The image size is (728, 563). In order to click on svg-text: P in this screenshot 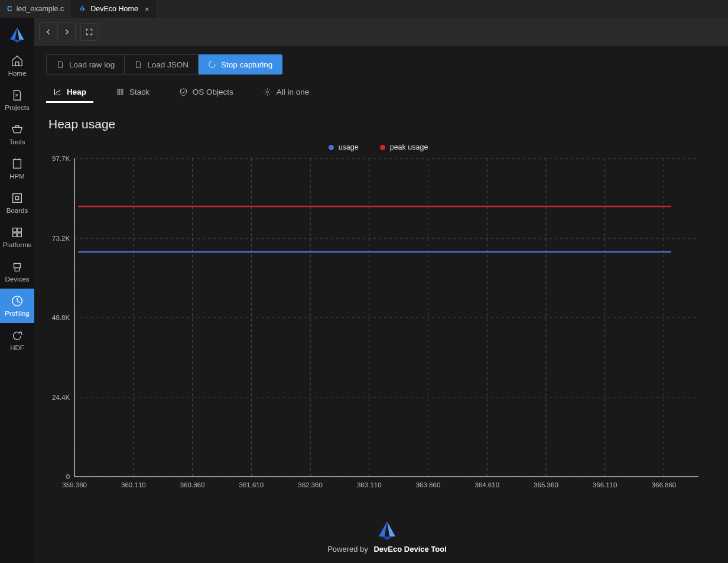, I will do `click(17, 96)`.